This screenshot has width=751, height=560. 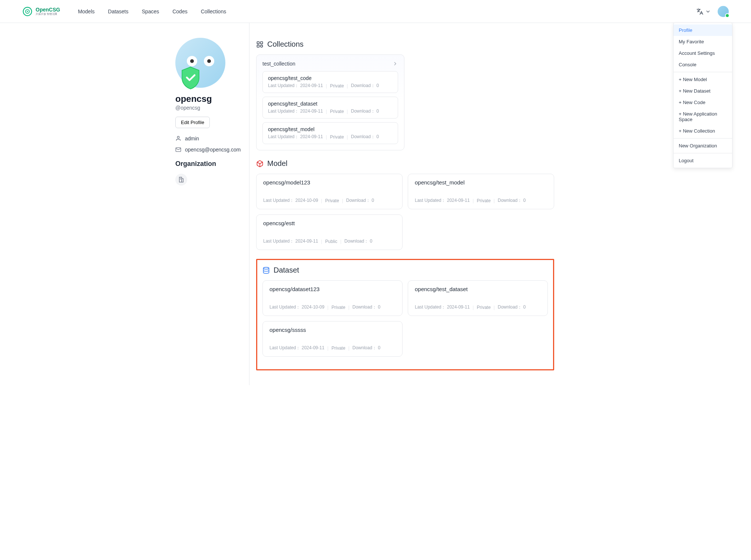 I want to click on card-title: opencsg/test_model, so click(x=481, y=182).